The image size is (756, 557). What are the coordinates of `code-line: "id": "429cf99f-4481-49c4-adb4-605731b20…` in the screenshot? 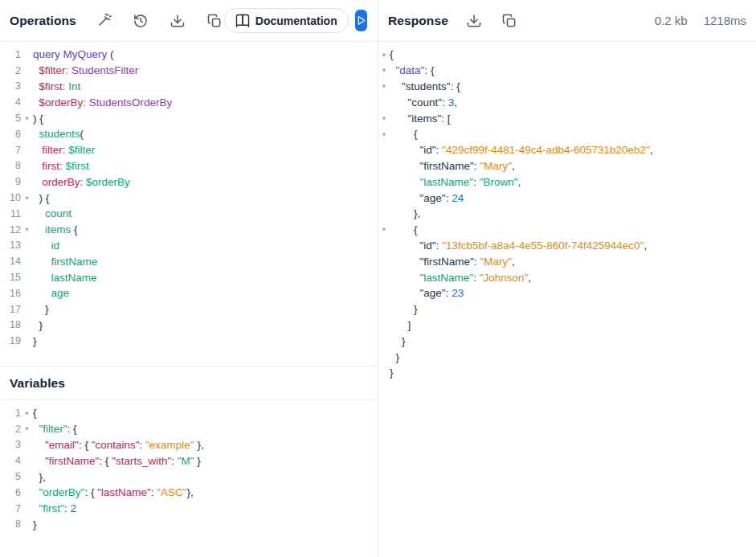 It's located at (567, 150).